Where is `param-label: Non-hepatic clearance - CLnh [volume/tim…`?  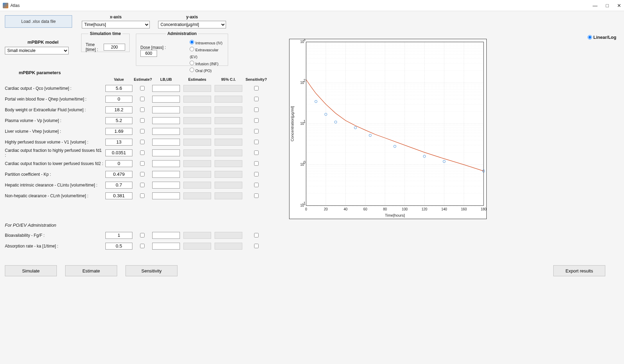
param-label: Non-hepatic clearance - CLnh [volume/tim… is located at coordinates (54, 196).